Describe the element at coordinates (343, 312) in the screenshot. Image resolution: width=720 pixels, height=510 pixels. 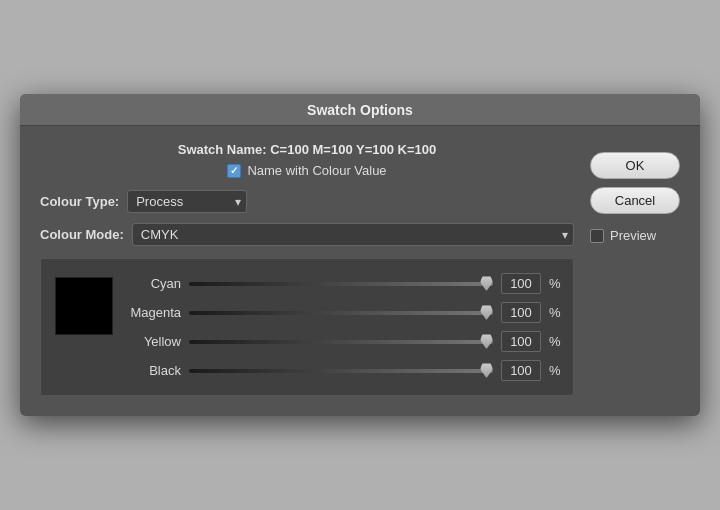
I see `magenta-row: Magenta %` at that location.